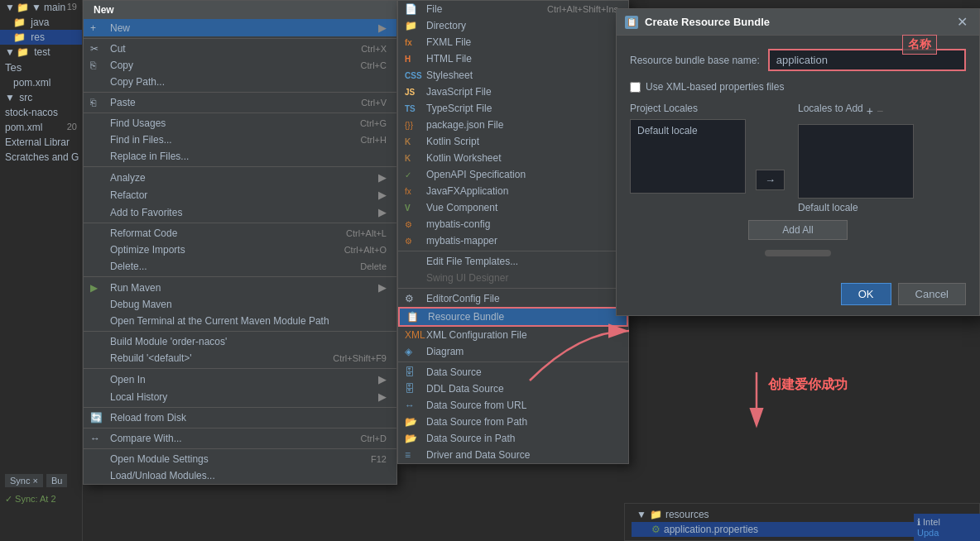  Describe the element at coordinates (413, 389) in the screenshot. I see `ddl-data-source-icon: 🗄` at that location.